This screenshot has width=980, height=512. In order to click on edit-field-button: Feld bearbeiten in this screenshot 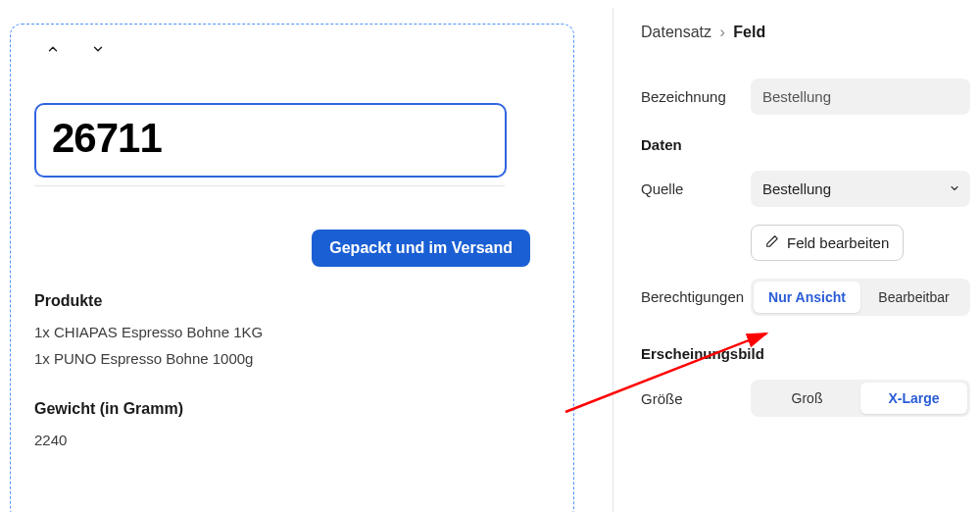, I will do `click(827, 243)`.